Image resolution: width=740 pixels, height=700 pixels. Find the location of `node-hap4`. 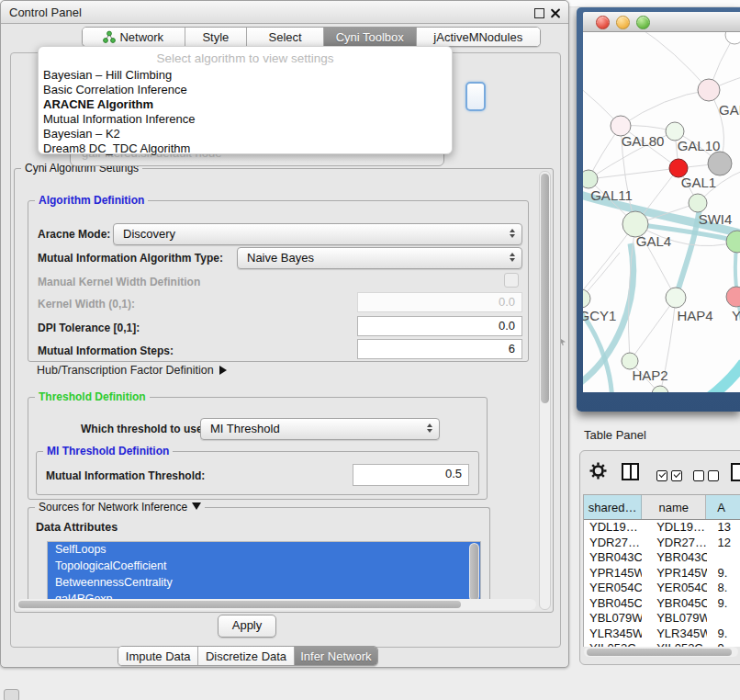

node-hap4 is located at coordinates (676, 298).